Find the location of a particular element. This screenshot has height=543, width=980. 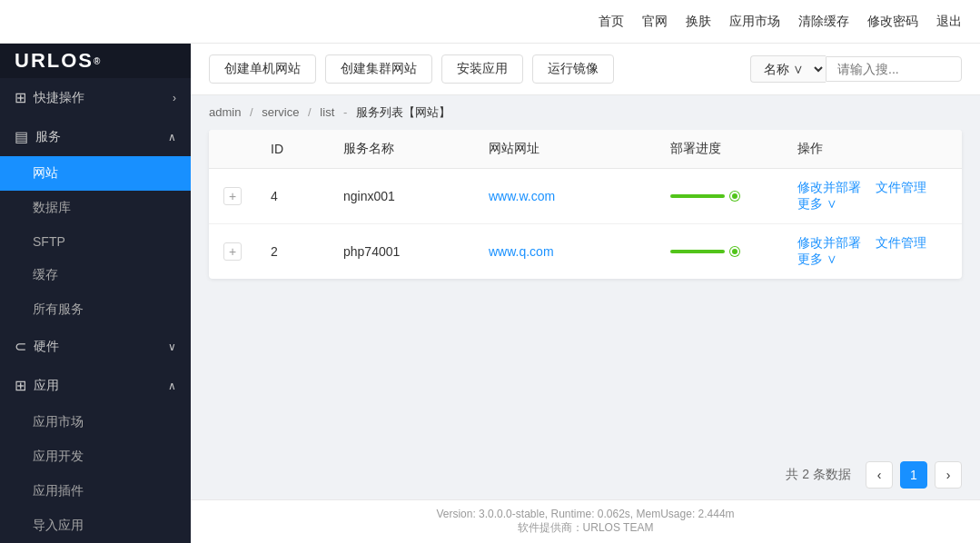

app-icon: ⊞ is located at coordinates (20, 385).